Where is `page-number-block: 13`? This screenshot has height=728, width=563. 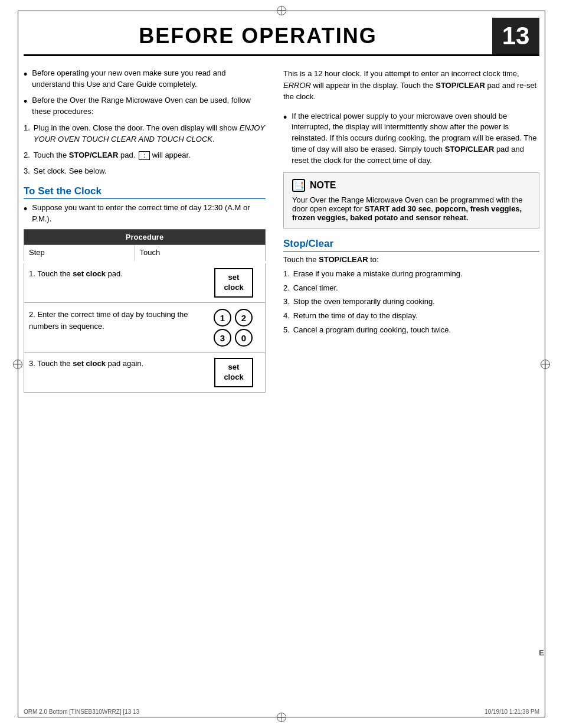
page-number-block: 13 is located at coordinates (516, 37).